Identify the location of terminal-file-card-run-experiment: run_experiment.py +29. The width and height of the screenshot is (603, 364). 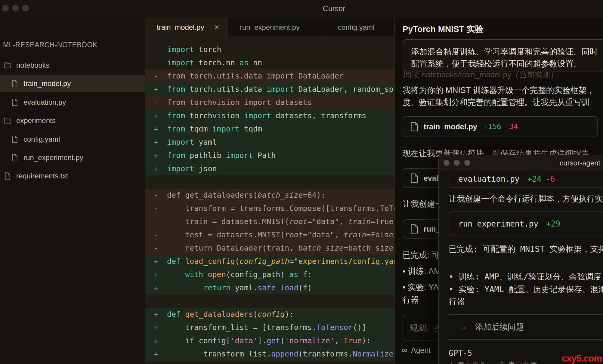
(526, 224).